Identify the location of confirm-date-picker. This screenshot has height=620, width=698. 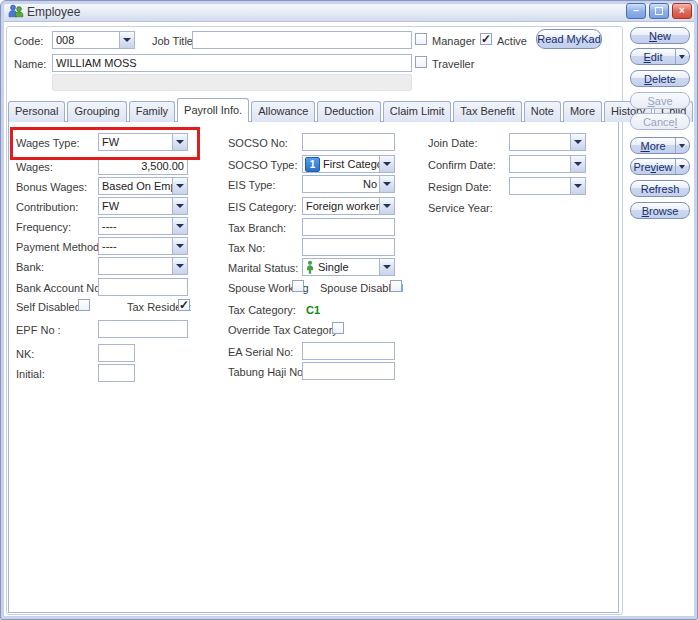
(548, 164).